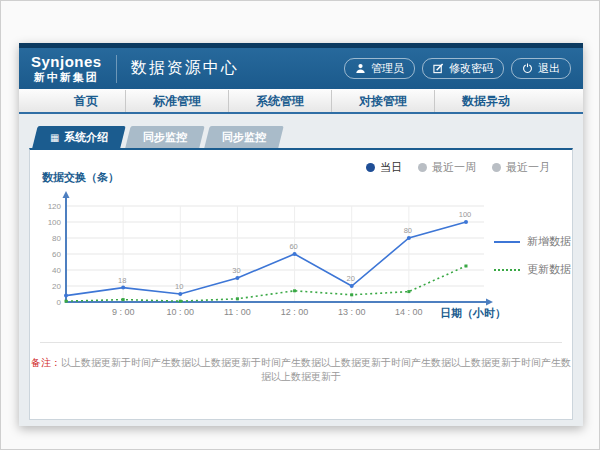  What do you see at coordinates (458, 168) in the screenshot?
I see `time-range-filters: 当日 最近一周 最近一月` at bounding box center [458, 168].